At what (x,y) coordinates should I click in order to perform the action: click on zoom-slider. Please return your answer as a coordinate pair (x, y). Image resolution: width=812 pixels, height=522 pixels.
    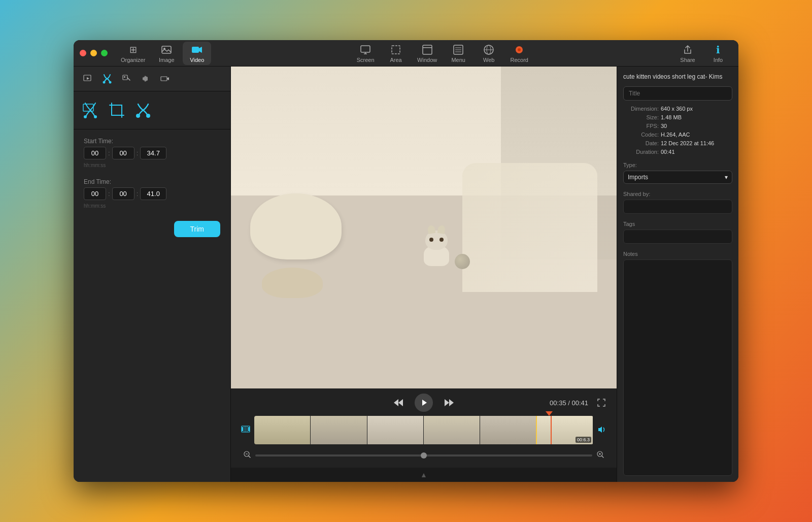
    Looking at the image, I should click on (424, 455).